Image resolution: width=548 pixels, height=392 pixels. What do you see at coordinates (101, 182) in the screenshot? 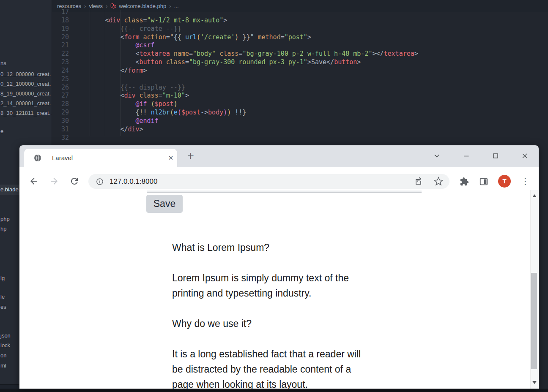
I see `site-info-icon` at bounding box center [101, 182].